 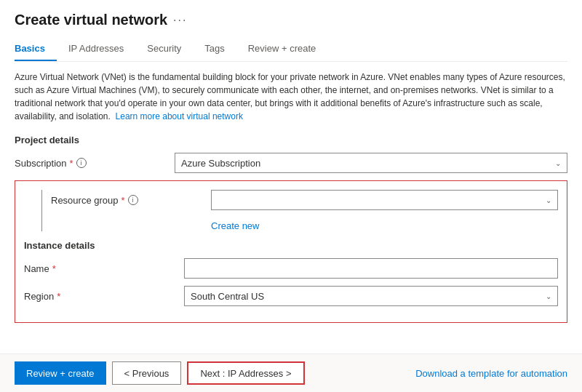 I want to click on review-create-button: Review + create, so click(x=60, y=373).